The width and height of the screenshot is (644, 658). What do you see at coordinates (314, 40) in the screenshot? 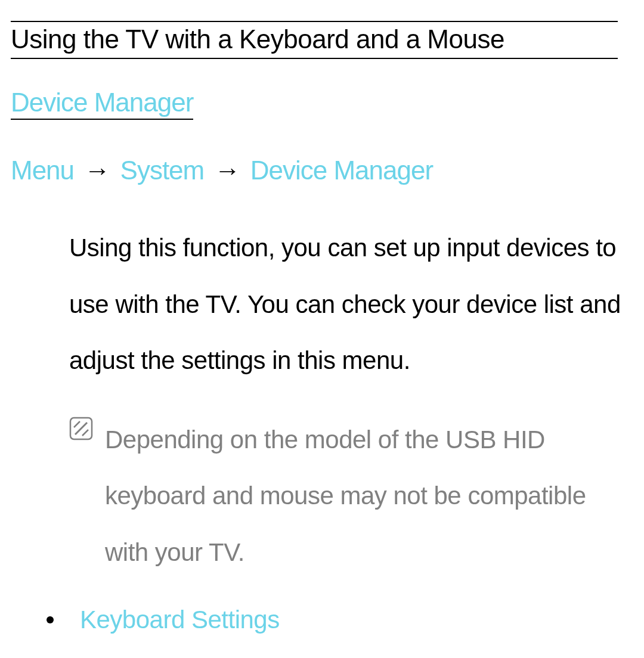
I see `title-container: Using the TV with a Keyboard and a Mouse` at bounding box center [314, 40].